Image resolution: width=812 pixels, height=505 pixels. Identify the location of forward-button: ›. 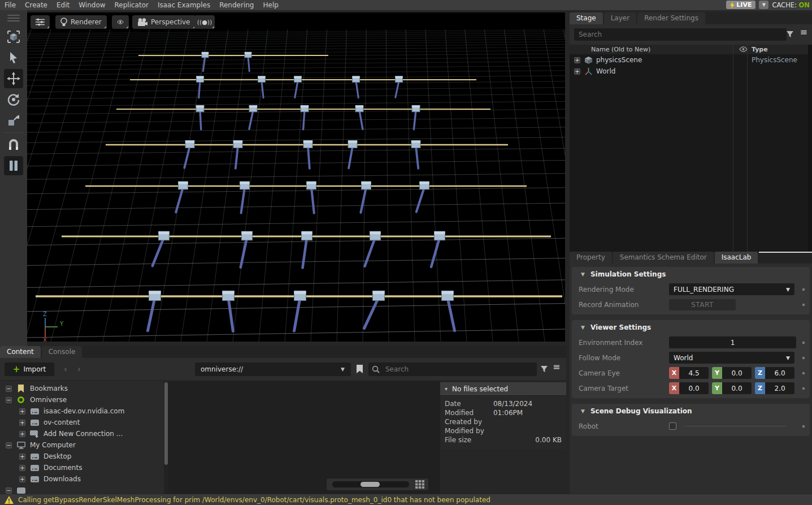
(79, 369).